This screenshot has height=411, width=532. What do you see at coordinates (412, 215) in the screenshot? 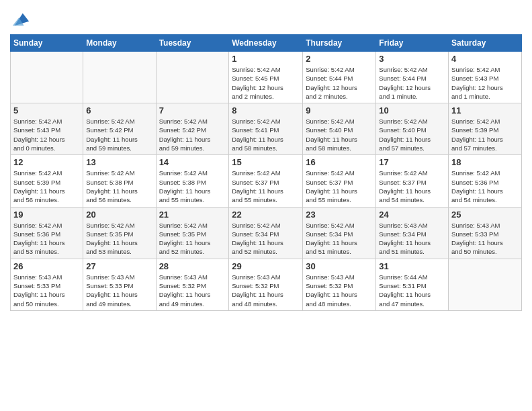
I see `day-number: 24` at bounding box center [412, 215].